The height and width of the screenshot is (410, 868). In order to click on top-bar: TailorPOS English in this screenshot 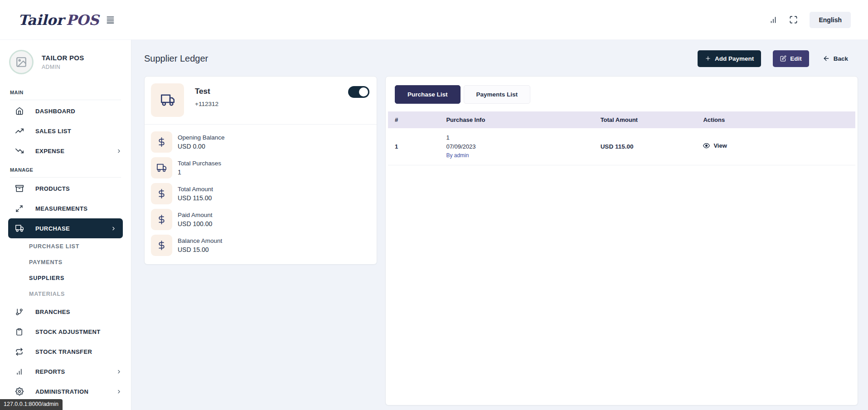, I will do `click(434, 20)`.